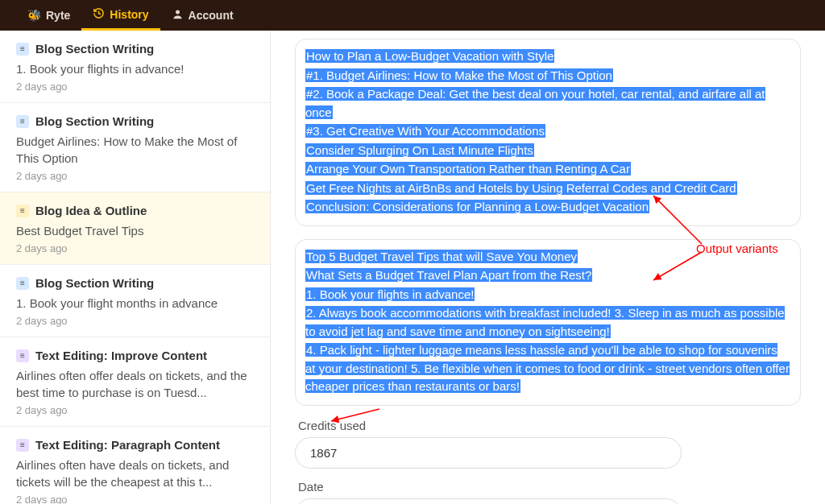 Image resolution: width=825 pixels, height=504 pixels. Describe the element at coordinates (135, 465) in the screenshot. I see `history-item: ≡ Text Editing: Paragraph Content Airlin…` at that location.